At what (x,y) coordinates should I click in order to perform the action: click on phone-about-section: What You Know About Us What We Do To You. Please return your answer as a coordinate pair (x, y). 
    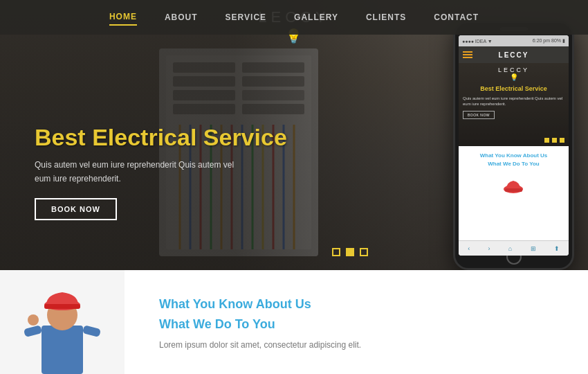
    Looking at the image, I should click on (513, 176).